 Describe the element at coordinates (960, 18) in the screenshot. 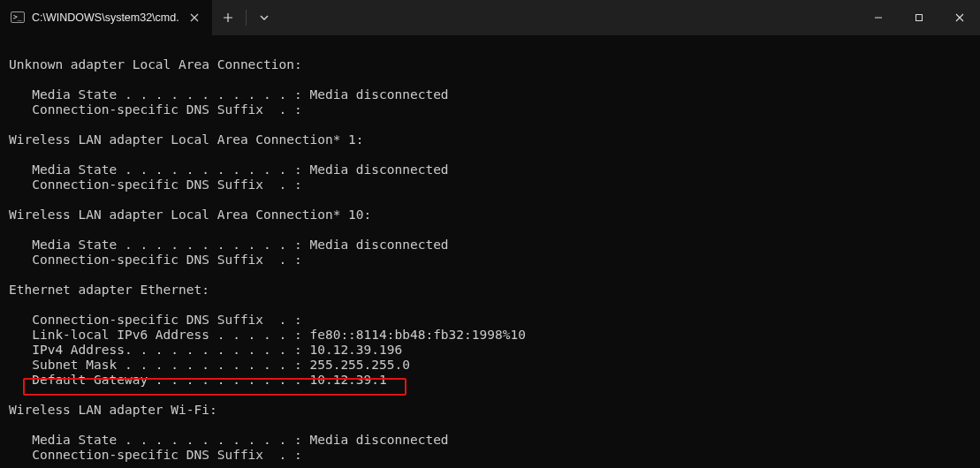

I see `close-window-button` at that location.